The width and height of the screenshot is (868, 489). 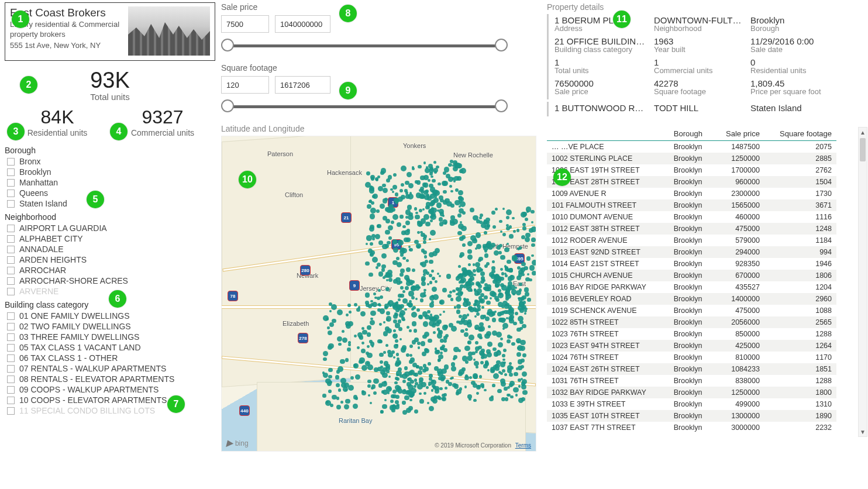 What do you see at coordinates (691, 159) in the screenshot?
I see `table-row: 1002 STERLING PLACEBrooklyn12500002885` at bounding box center [691, 159].